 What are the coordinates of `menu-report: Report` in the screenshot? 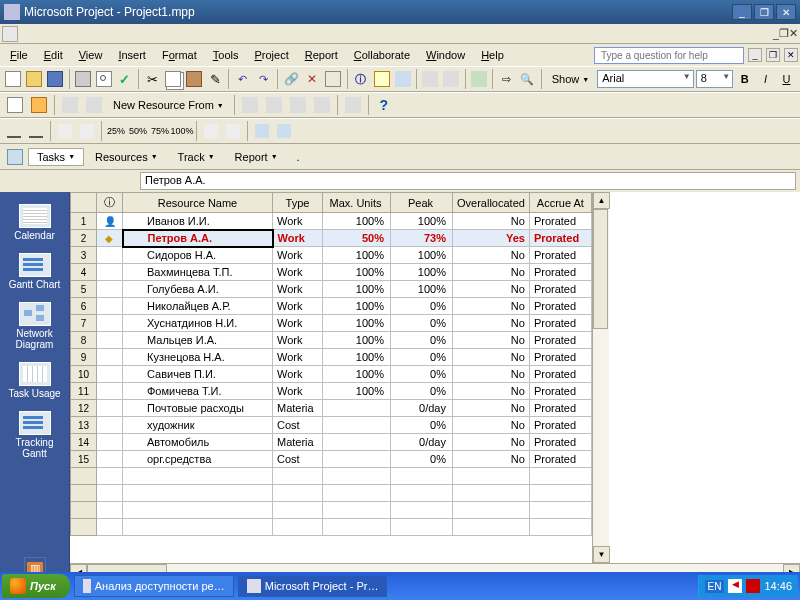 It's located at (322, 55).